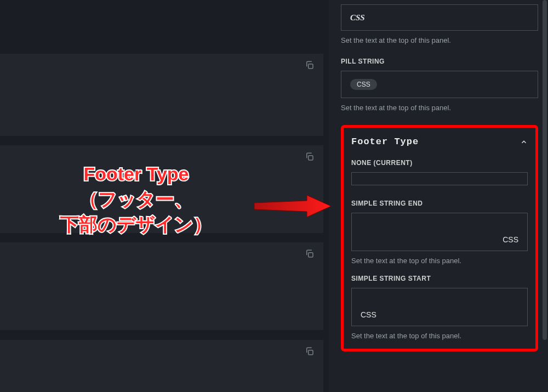  What do you see at coordinates (511, 240) in the screenshot?
I see `simple-end-value: CSS` at bounding box center [511, 240].